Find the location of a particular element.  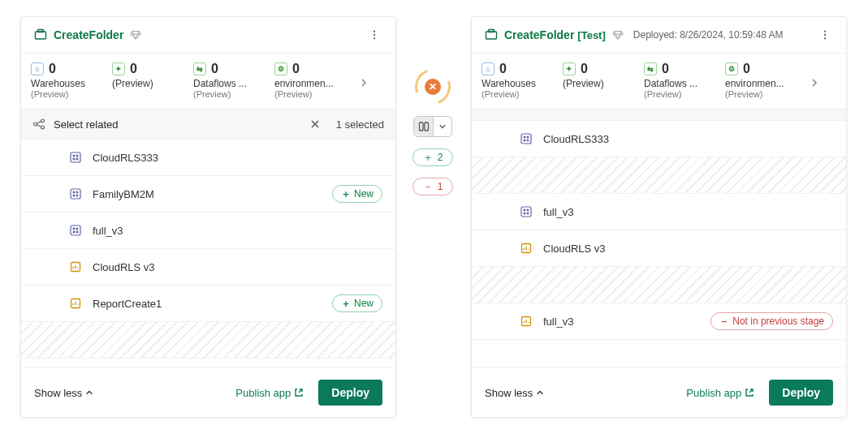

select-related-bar: Select related 1 selected is located at coordinates (208, 124).